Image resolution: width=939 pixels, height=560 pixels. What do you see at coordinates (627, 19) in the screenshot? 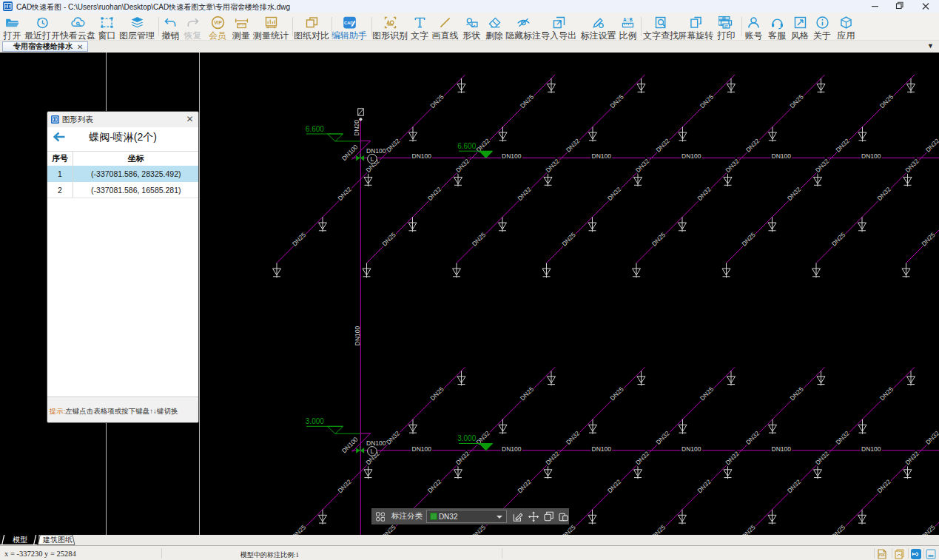
I see `svg-text: A:B` at bounding box center [627, 19].